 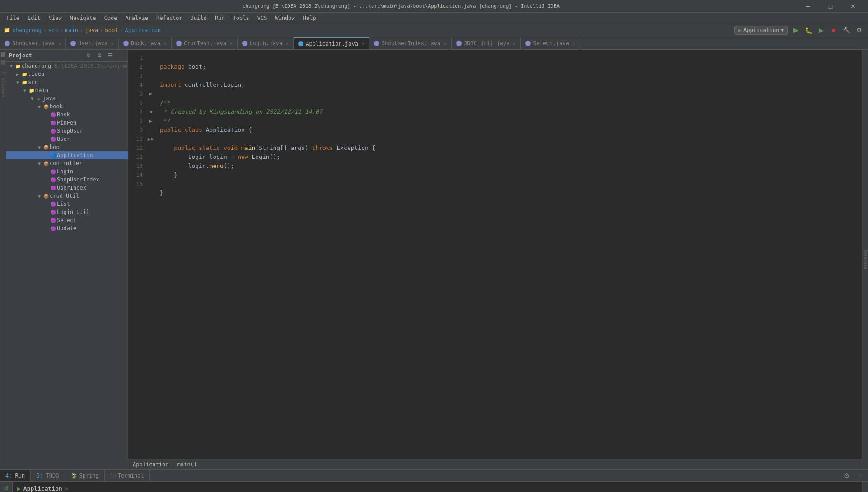 I want to click on tab-close-shopuser: ✕, so click(x=60, y=43).